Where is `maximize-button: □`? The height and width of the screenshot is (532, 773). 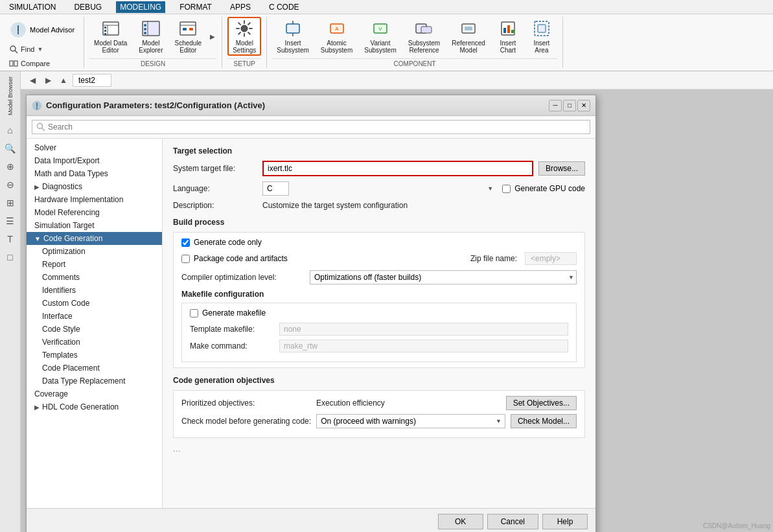 maximize-button: □ is located at coordinates (570, 106).